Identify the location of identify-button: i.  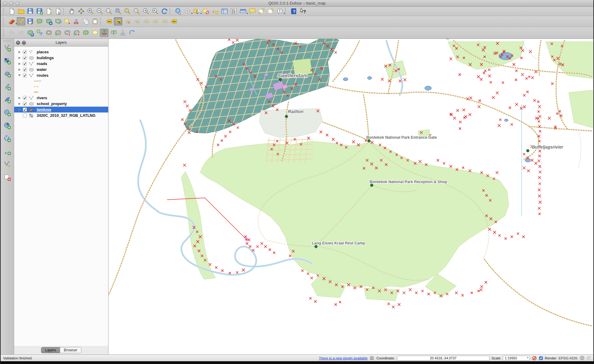
(178, 11).